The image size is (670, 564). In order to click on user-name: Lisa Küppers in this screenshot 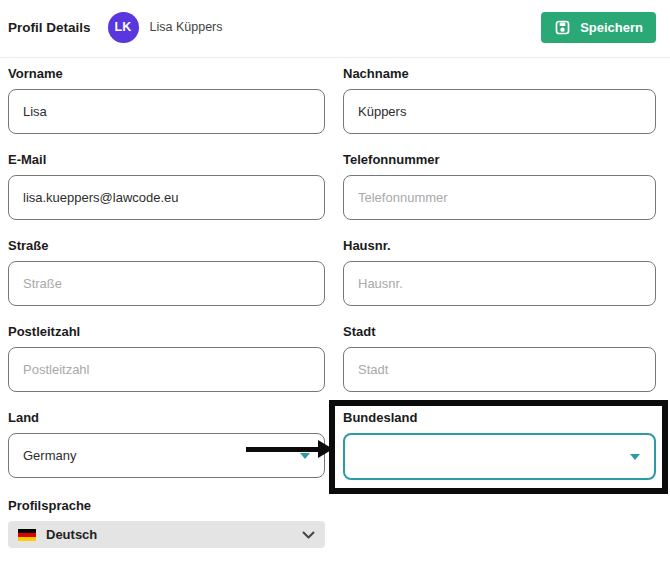, I will do `click(186, 27)`.